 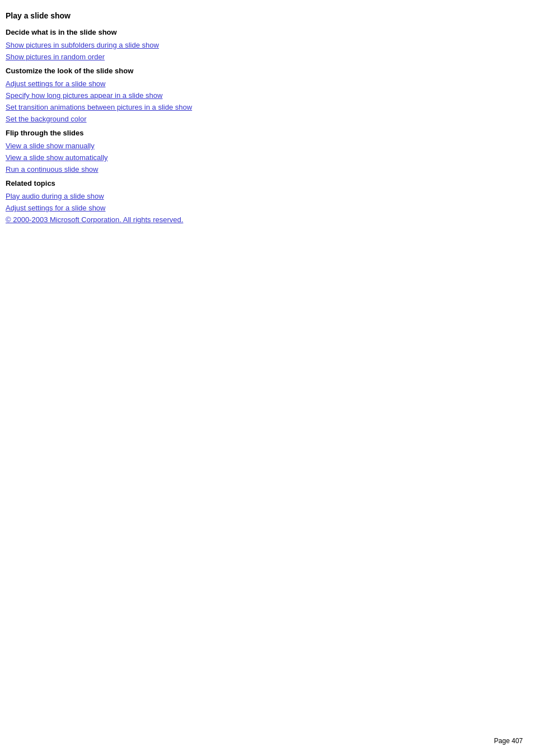 I want to click on section-heading-related: Related topics, so click(x=196, y=184).